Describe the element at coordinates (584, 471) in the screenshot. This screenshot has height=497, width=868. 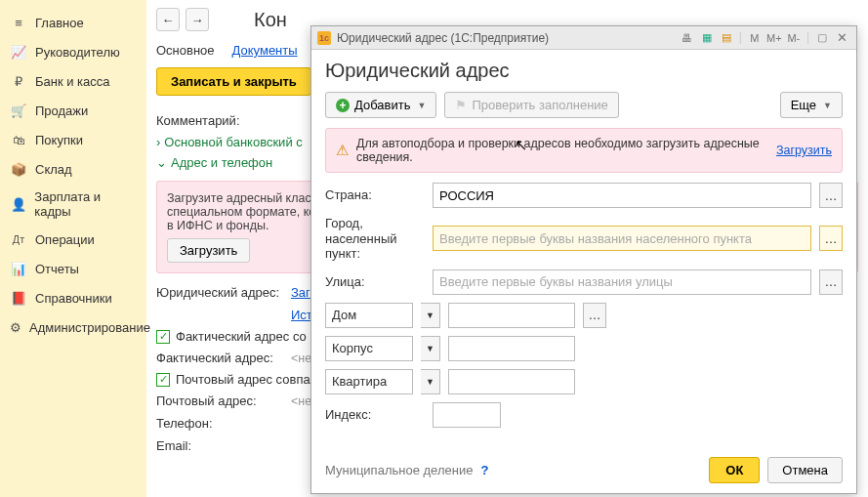
I see `modal-footer: Муниципальное деление ? ОК Отмена` at that location.